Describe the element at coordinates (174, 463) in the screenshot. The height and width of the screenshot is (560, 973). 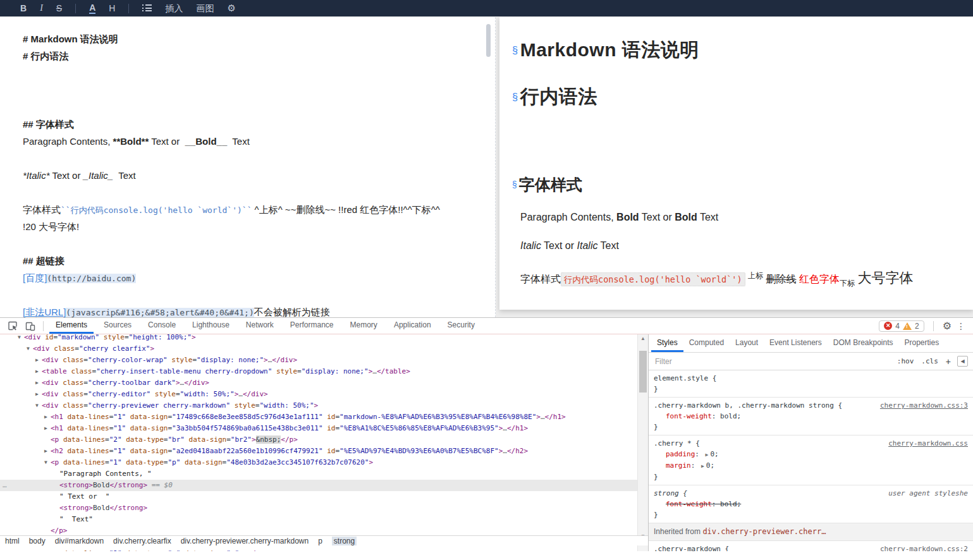
I see `code-token: "p"` at that location.